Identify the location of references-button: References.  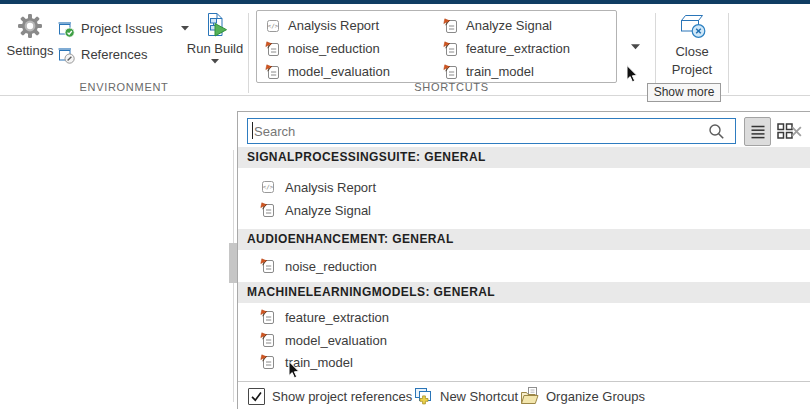
(102, 54).